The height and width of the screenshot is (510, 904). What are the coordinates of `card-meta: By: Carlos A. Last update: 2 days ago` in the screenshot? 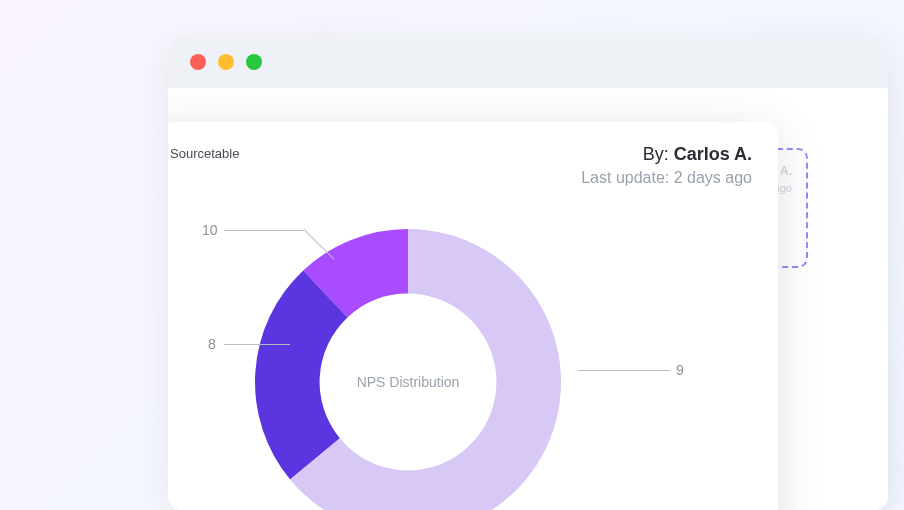 It's located at (666, 166).